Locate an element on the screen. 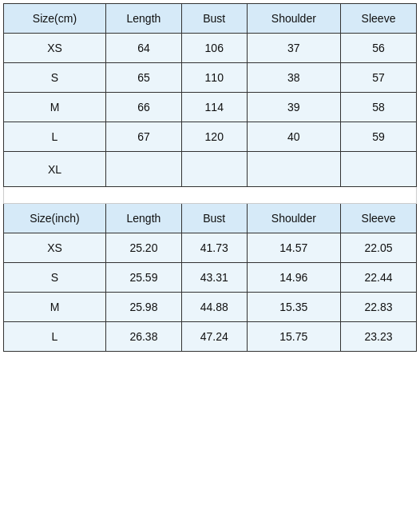 This screenshot has height=522, width=420. size-xs-cm: XS is located at coordinates (55, 48).